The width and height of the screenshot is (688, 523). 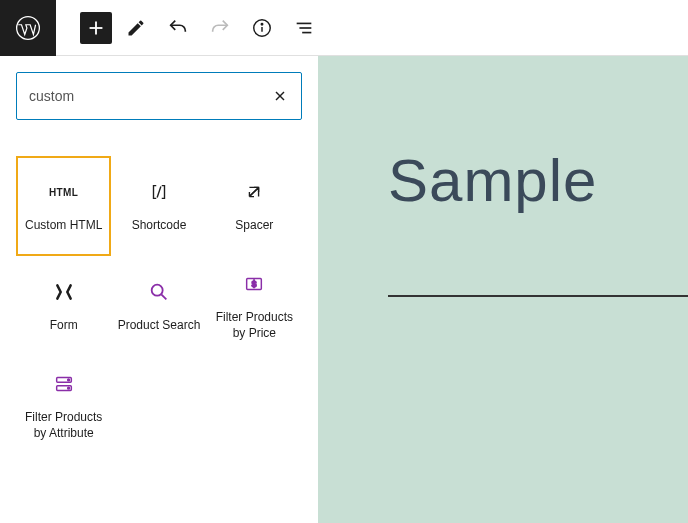 I want to click on edit-mode-icon, so click(x=136, y=28).